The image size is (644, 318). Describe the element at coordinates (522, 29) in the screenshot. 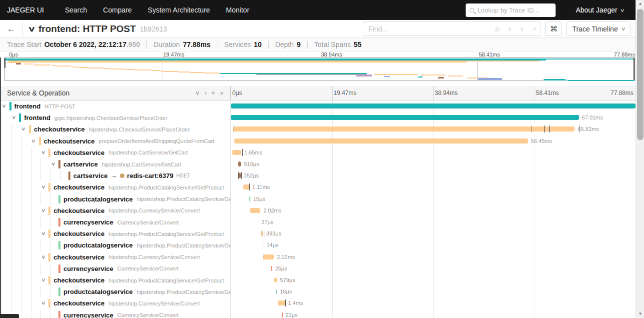

I see `next-match-icon: ∨` at that location.